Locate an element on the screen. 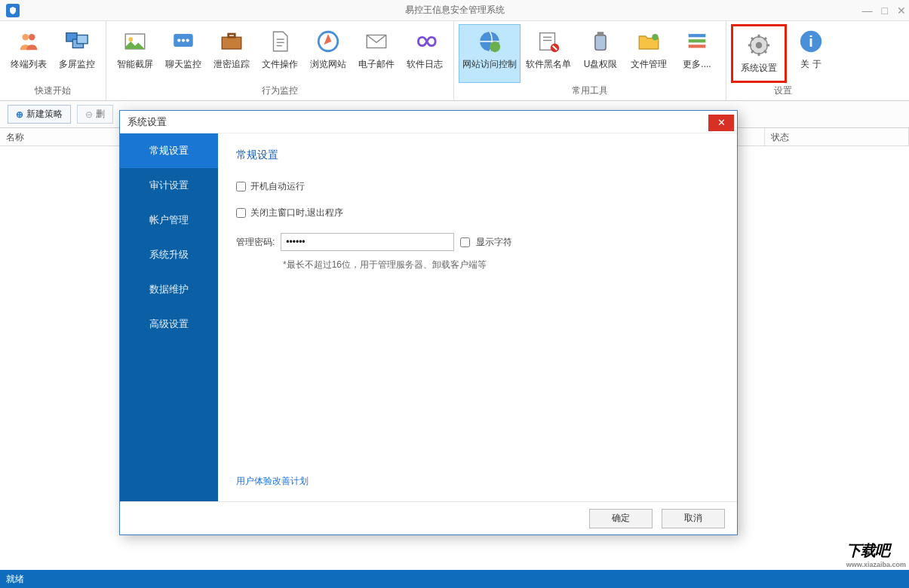  plus-icon: ⊕ is located at coordinates (20, 115).